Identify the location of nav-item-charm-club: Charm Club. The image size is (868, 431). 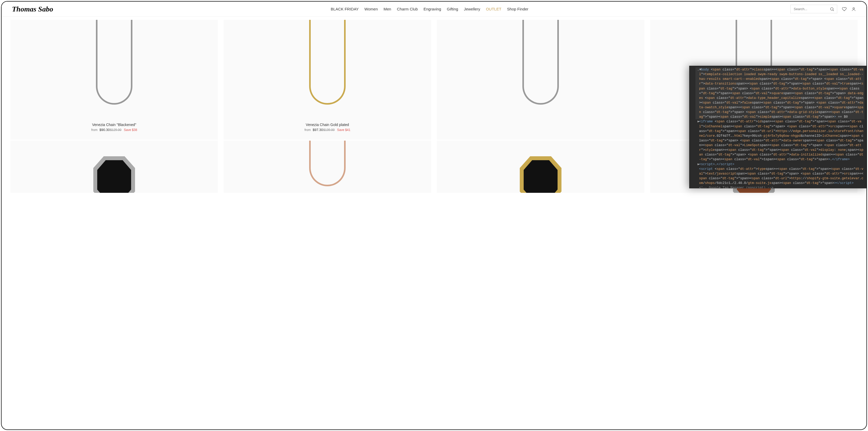
(407, 9).